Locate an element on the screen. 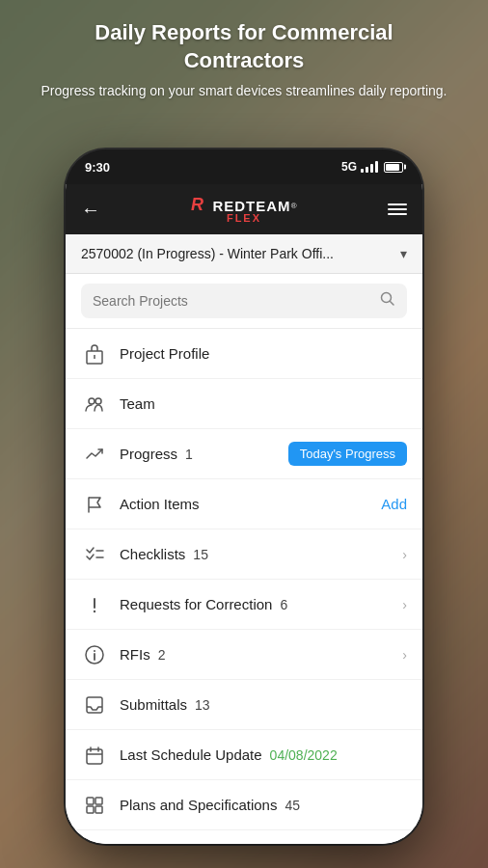  menu-item-last-schedule-update: Last Schedule Update 04/08/2022 is located at coordinates (244, 755).